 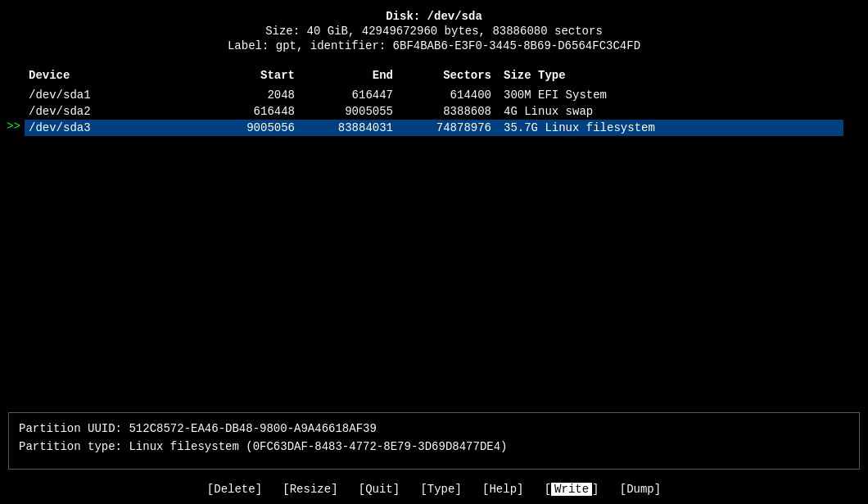 What do you see at coordinates (434, 441) in the screenshot?
I see `info-box: Partition UUID: 512C8572-EA46-DB48-9800-…` at bounding box center [434, 441].